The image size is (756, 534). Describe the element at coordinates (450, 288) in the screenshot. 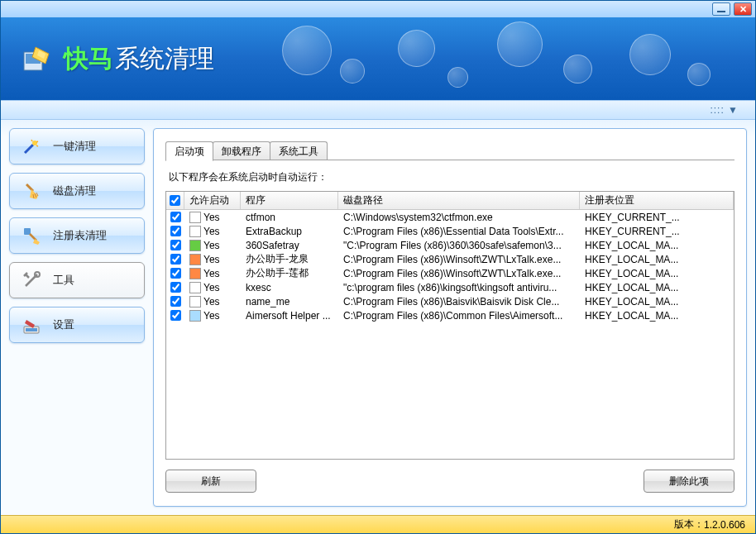

I see `table-row: Yeskxesc"c:\program files (x86)\kingsoft…` at that location.